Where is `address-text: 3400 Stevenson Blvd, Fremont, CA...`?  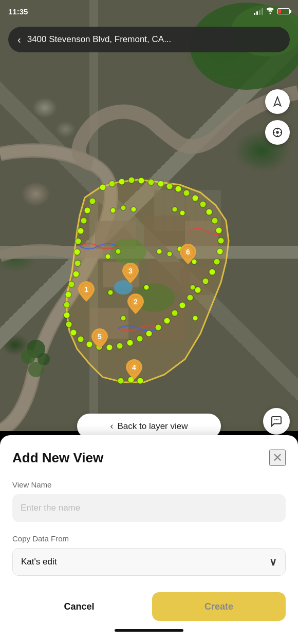 address-text: 3400 Stevenson Blvd, Fremont, CA... is located at coordinates (154, 40).